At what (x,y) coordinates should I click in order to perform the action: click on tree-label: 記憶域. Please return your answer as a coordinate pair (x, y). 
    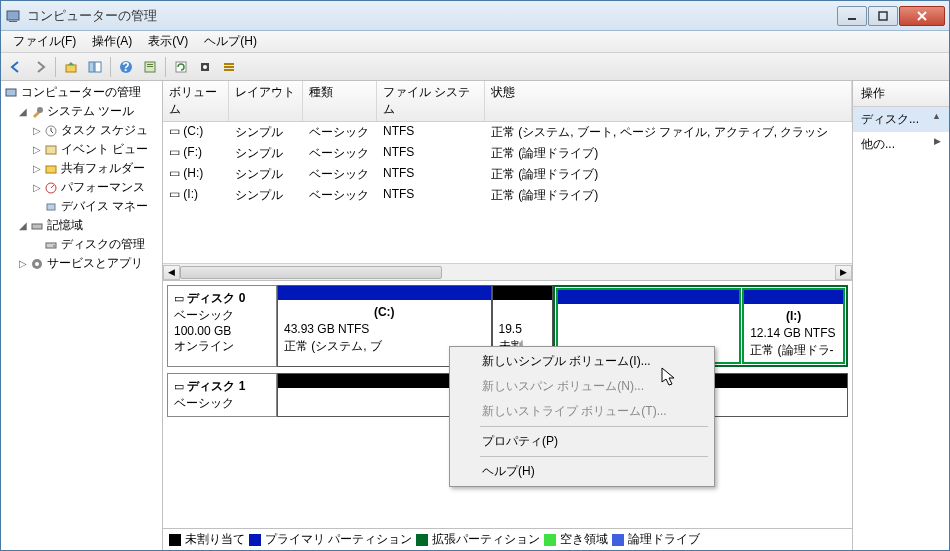
    Looking at the image, I should click on (65, 226).